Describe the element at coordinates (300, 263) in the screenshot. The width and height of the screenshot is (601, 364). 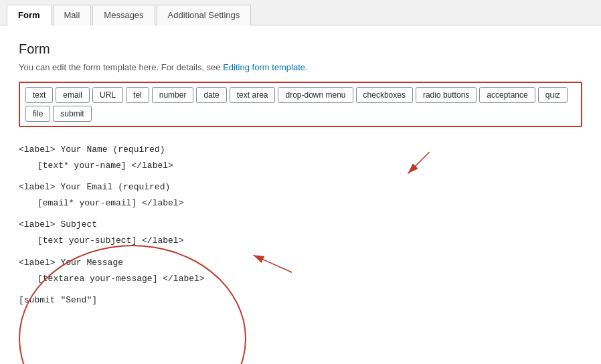
I see `code-line: <label> Your Message` at that location.